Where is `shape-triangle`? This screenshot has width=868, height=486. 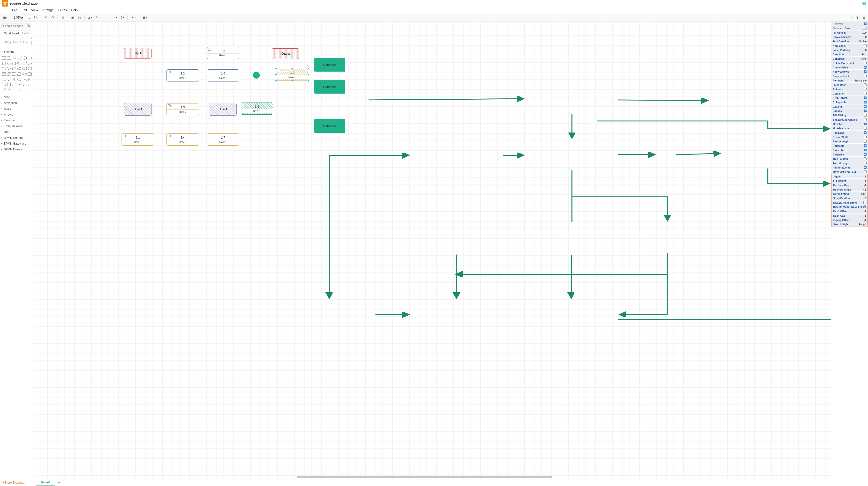 shape-triangle is located at coordinates (9, 69).